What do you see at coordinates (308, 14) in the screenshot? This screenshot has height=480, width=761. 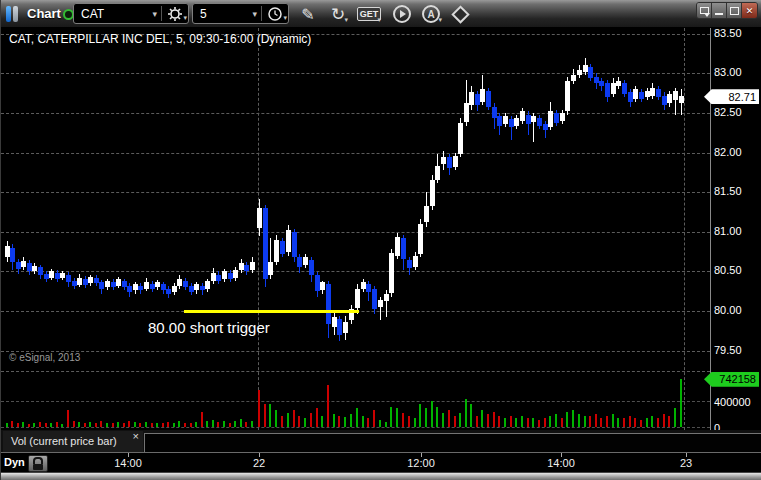 I see `draw-tool-button: ✎` at bounding box center [308, 14].